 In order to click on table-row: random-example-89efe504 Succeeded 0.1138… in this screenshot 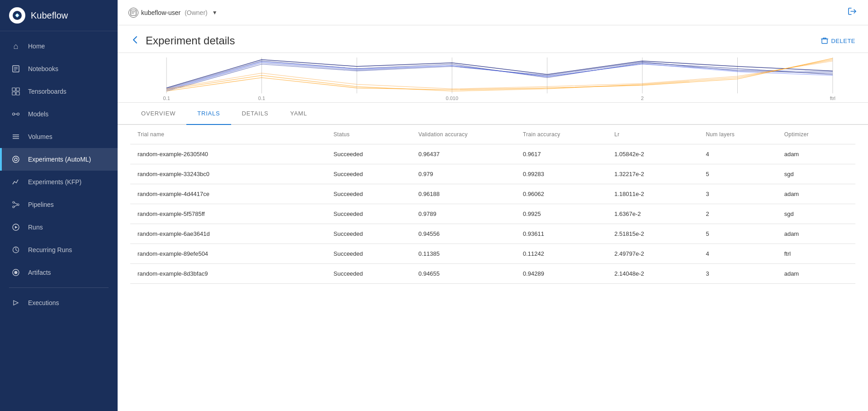, I will do `click(493, 254)`.